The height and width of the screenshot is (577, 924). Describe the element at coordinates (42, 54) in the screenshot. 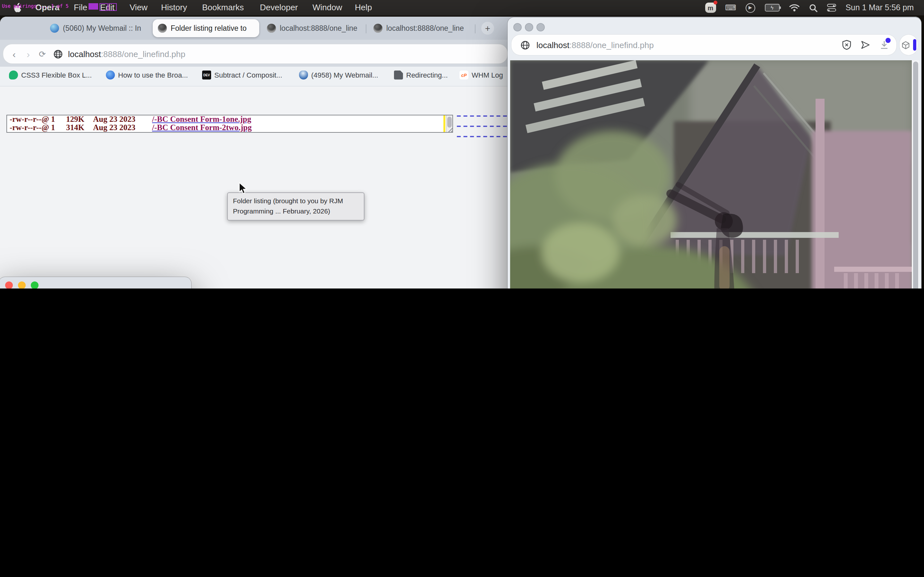

I see `reload-button: ⟳` at that location.